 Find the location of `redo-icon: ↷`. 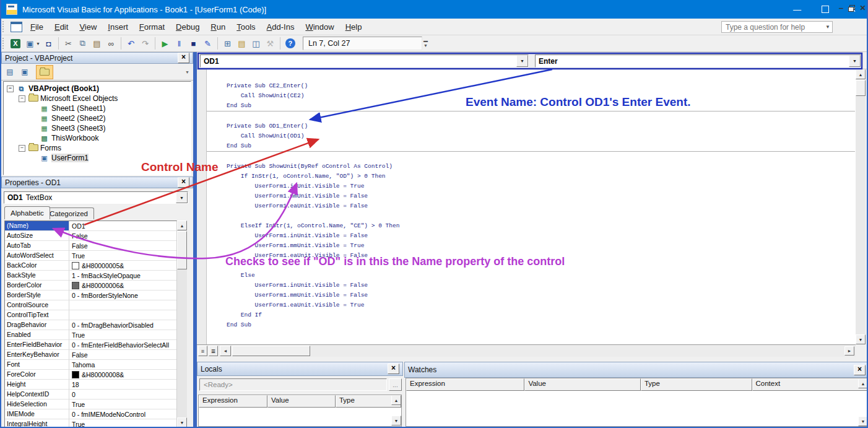

redo-icon: ↷ is located at coordinates (145, 43).